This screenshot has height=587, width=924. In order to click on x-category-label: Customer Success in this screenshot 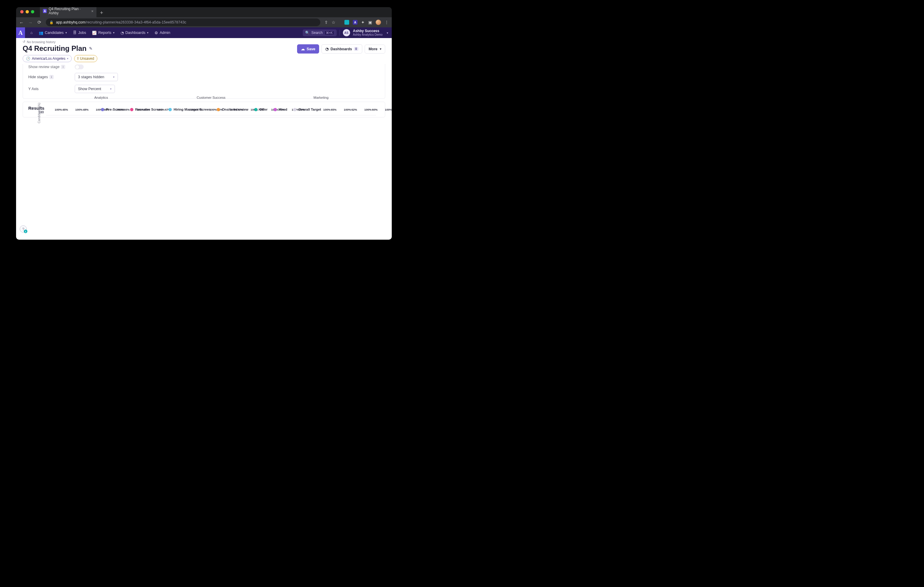, I will do `click(211, 97)`.